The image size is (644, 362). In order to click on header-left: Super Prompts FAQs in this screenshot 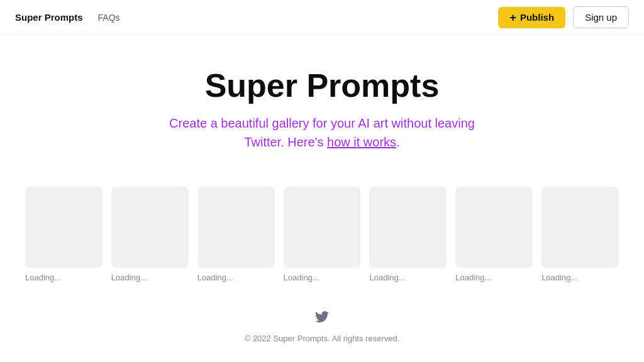, I will do `click(68, 18)`.